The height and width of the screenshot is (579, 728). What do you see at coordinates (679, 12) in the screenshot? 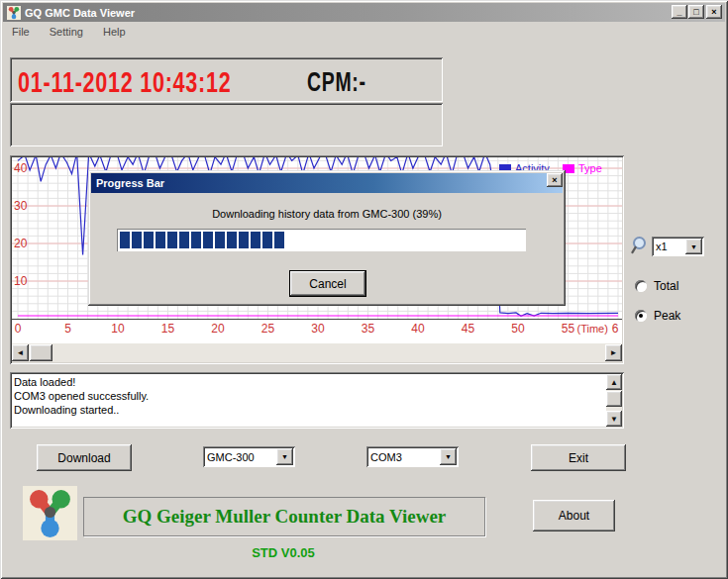
I see `minimize-icon: _` at bounding box center [679, 12].